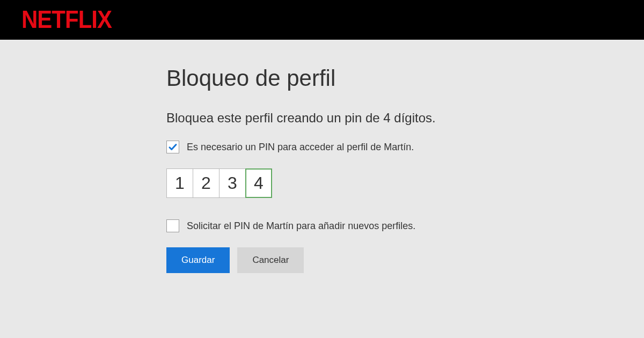  I want to click on page-subtitle: Bloquea este perfil creando un pin de 4 …, so click(405, 118).